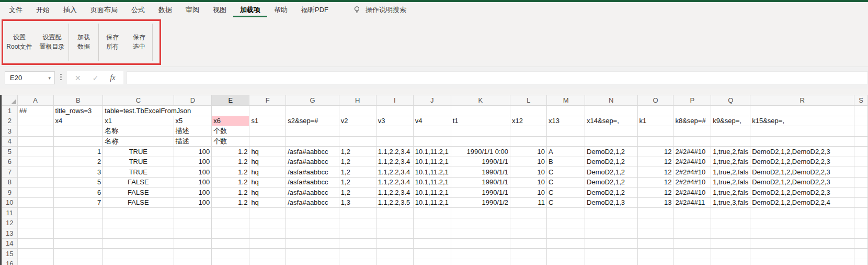 This screenshot has height=265, width=868. What do you see at coordinates (78, 244) in the screenshot?
I see `cell-B14` at bounding box center [78, 244].